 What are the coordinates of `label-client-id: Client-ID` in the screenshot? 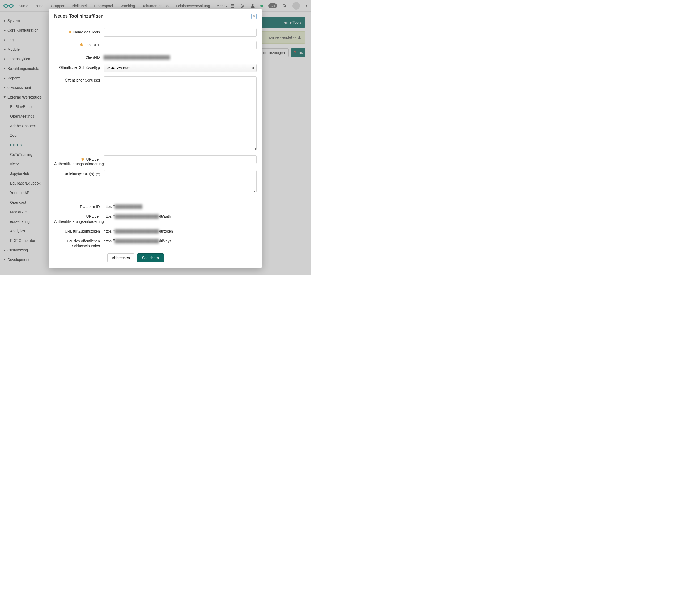 It's located at (79, 56).